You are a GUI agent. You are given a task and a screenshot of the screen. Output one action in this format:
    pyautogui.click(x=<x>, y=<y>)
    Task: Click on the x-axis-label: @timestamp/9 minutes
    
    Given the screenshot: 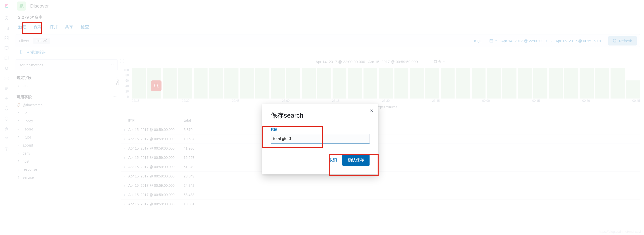 What is the action you would take?
    pyautogui.click(x=380, y=107)
    